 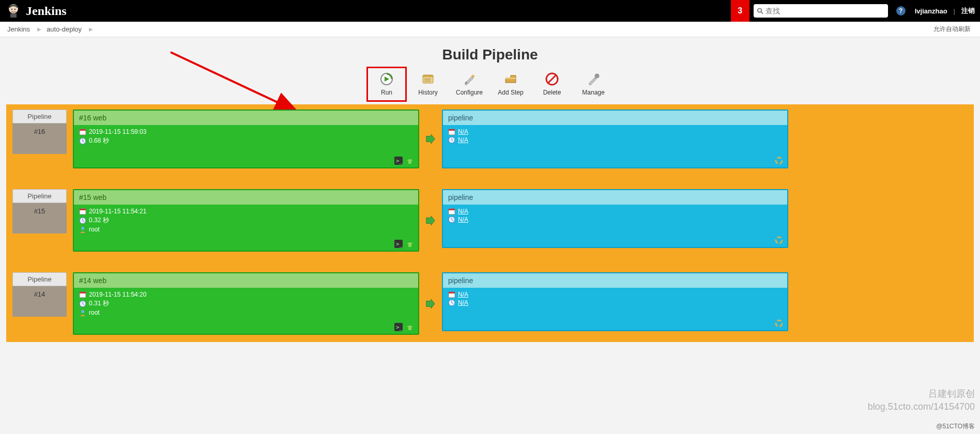 I want to click on pipeline-build-number: #16, so click(x=40, y=131).